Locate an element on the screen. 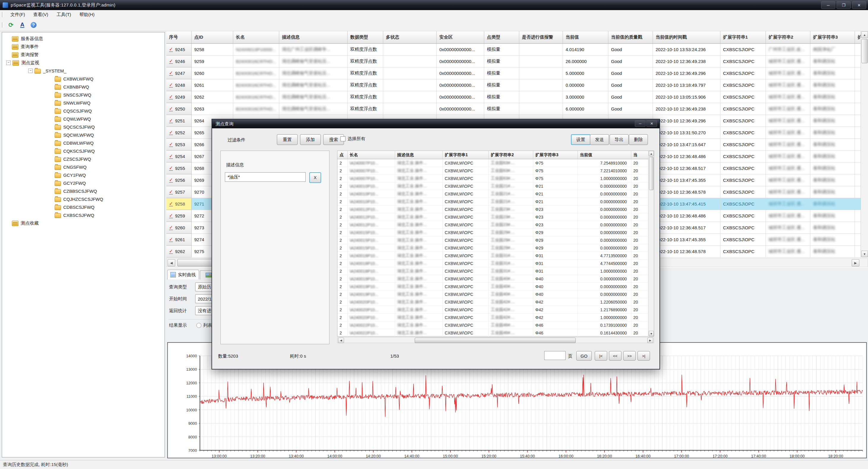 The image size is (868, 469). scroll-right-icon: ▶ is located at coordinates (856, 263).